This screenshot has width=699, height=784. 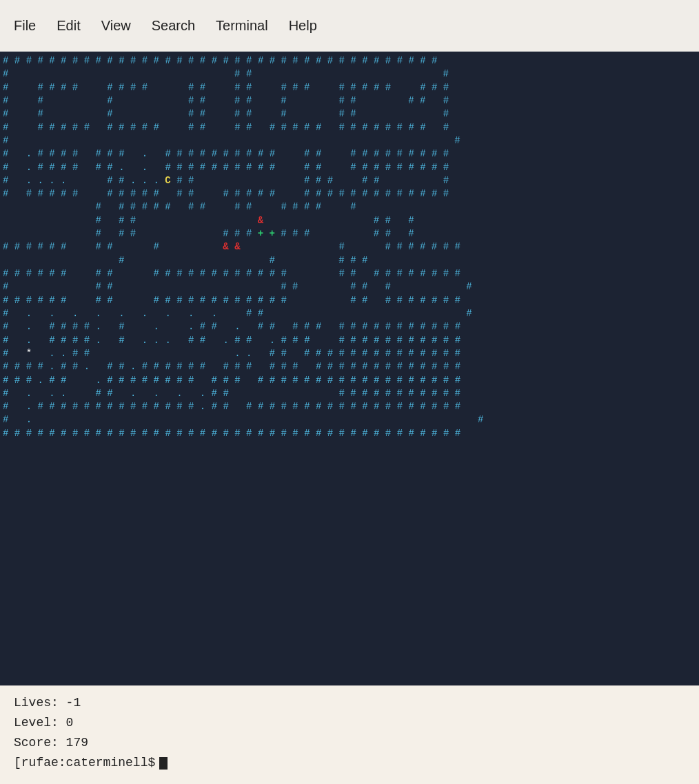 What do you see at coordinates (51, 743) in the screenshot?
I see `score-label: Score: 179` at bounding box center [51, 743].